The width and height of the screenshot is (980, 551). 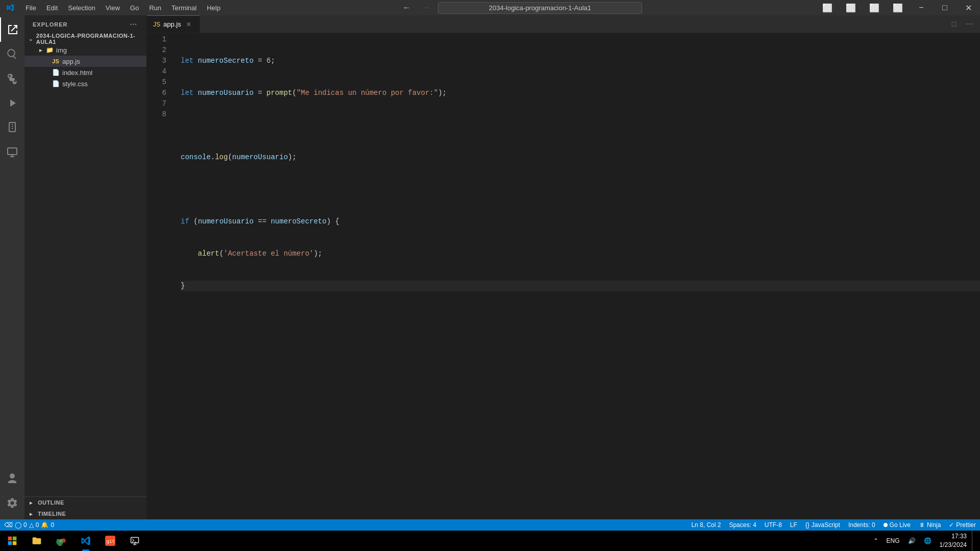 What do you see at coordinates (157, 24) in the screenshot?
I see `tab-js-icon: JS` at bounding box center [157, 24].